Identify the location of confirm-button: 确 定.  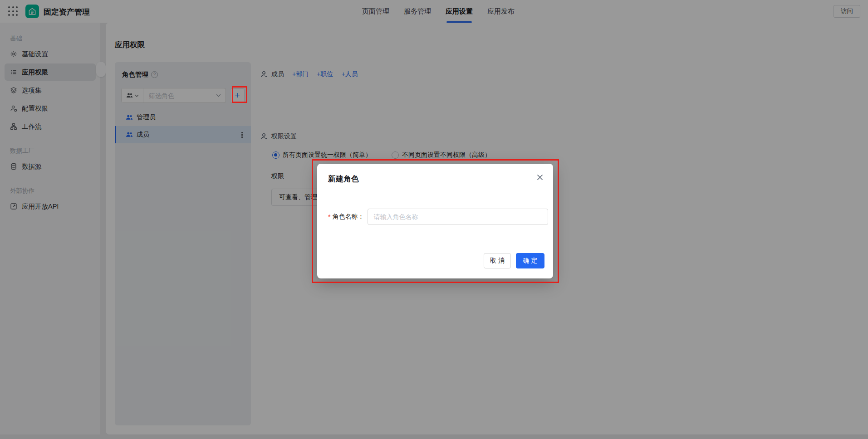
(530, 261).